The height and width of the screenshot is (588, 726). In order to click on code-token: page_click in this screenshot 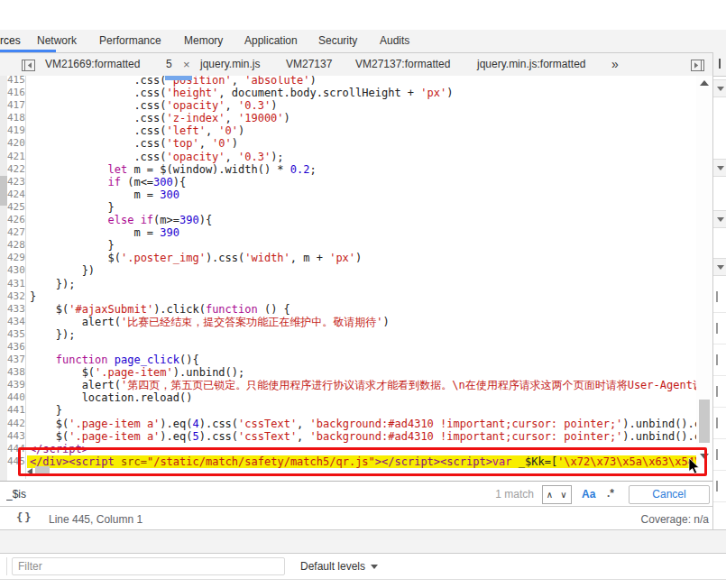, I will do `click(144, 360)`.